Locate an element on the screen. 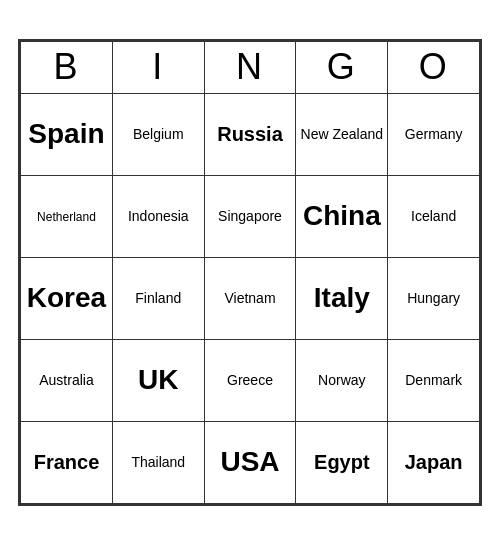  header-g: G is located at coordinates (342, 67).